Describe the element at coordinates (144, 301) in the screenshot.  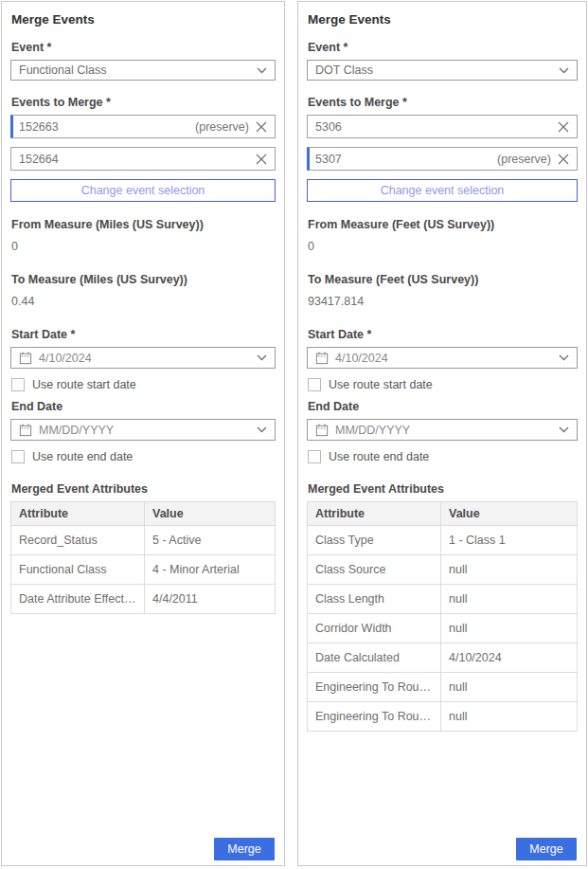
I see `to-measure-value: 0.44` at that location.